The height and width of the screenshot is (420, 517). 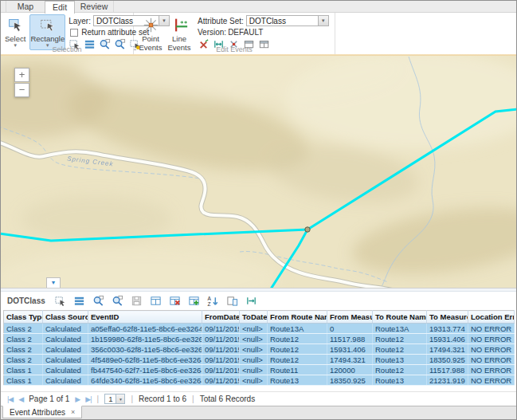 What do you see at coordinates (351, 370) in the screenshot?
I see `table-cell: 120000` at bounding box center [351, 370].